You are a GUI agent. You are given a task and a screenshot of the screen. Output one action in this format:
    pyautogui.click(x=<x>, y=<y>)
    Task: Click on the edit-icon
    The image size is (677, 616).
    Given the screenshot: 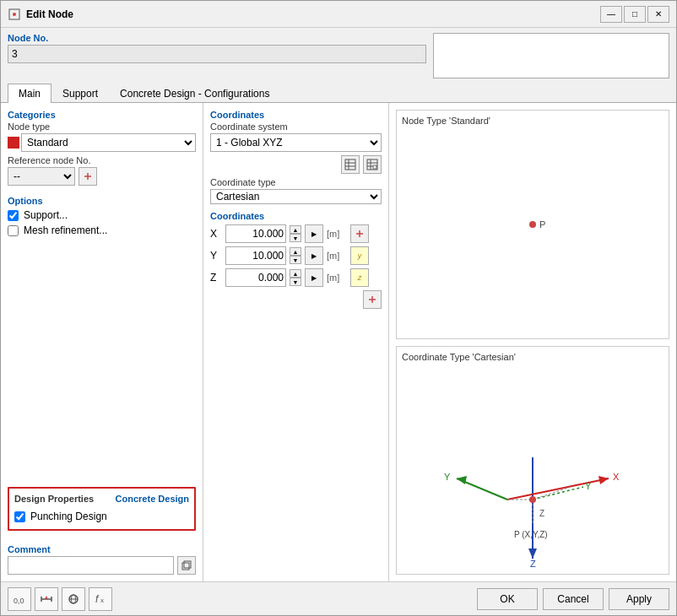 What is the action you would take?
    pyautogui.click(x=372, y=165)
    